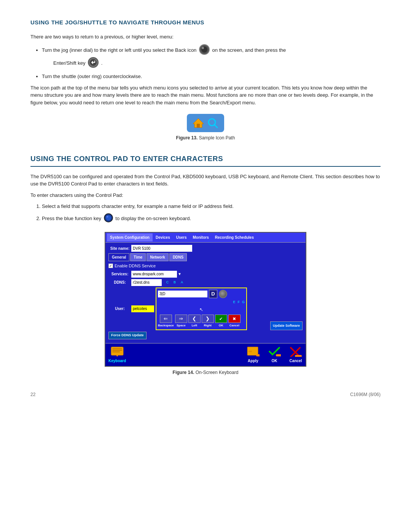 Image resolution: width=411 pixels, height=532 pixels. I want to click on services-label: Services:, so click(120, 274).